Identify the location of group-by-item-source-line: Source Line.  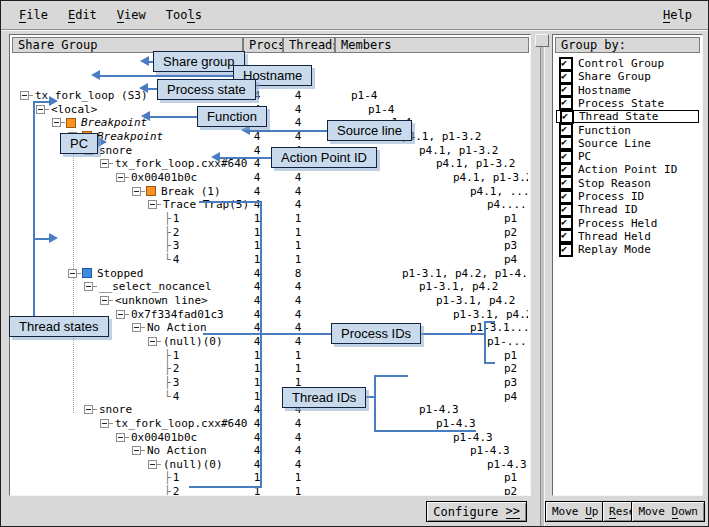
(628, 144).